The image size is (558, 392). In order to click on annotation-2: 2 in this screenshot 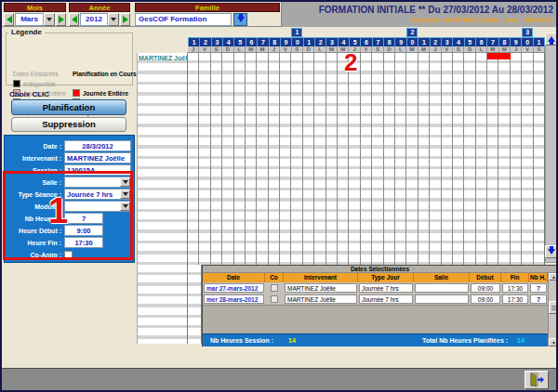, I will do `click(351, 63)`.